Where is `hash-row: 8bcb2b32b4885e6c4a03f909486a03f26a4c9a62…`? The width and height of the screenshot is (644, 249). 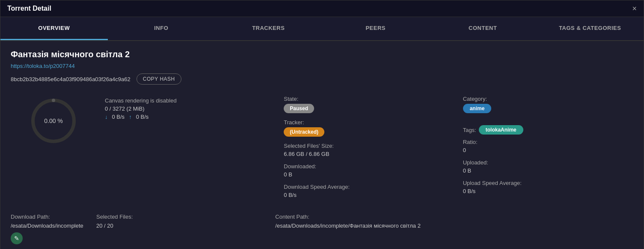 hash-row: 8bcb2b32b4885e6c4a03f909486a03f26a4c9a62… is located at coordinates (322, 79).